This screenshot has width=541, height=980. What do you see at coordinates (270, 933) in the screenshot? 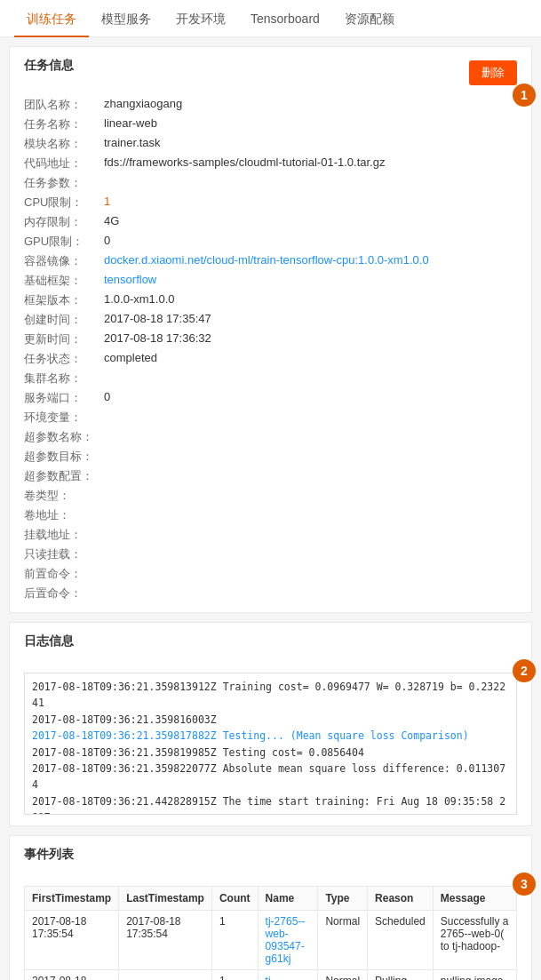
I see `event-table: FirstTimestampLastTimestampCountNameType…` at bounding box center [270, 933].